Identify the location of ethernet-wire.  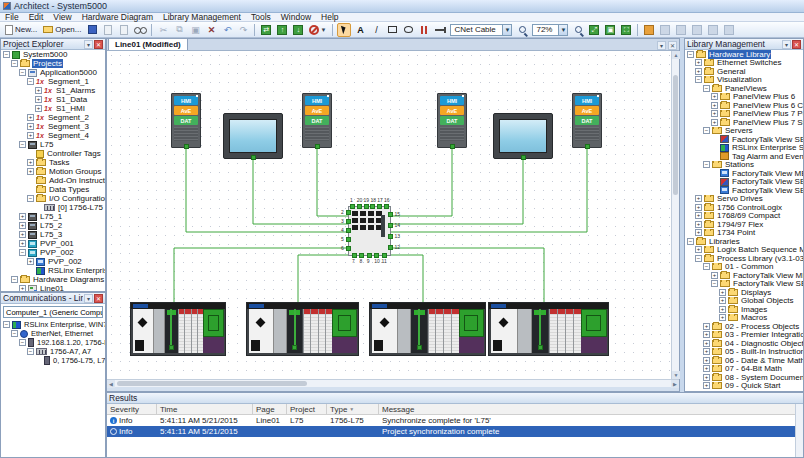
(457, 192).